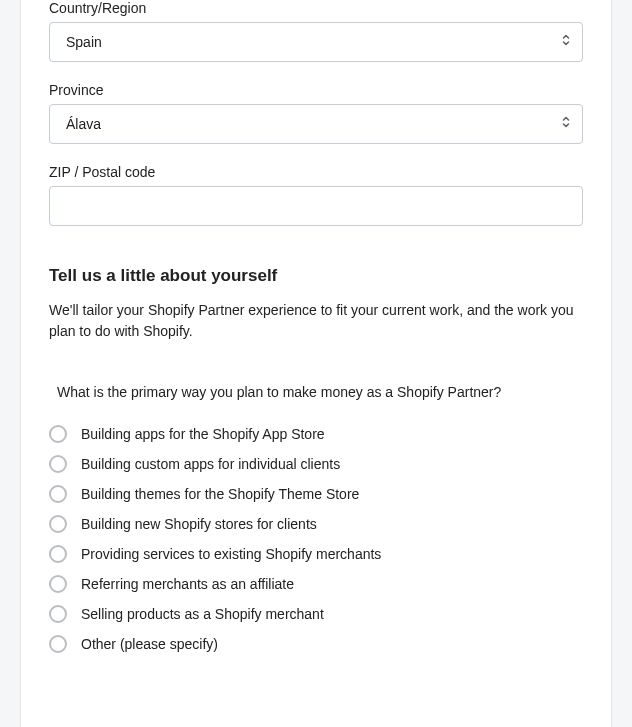  Describe the element at coordinates (316, 524) in the screenshot. I see `radio-option-new-stores: Building new Shopify stores for clients` at that location.